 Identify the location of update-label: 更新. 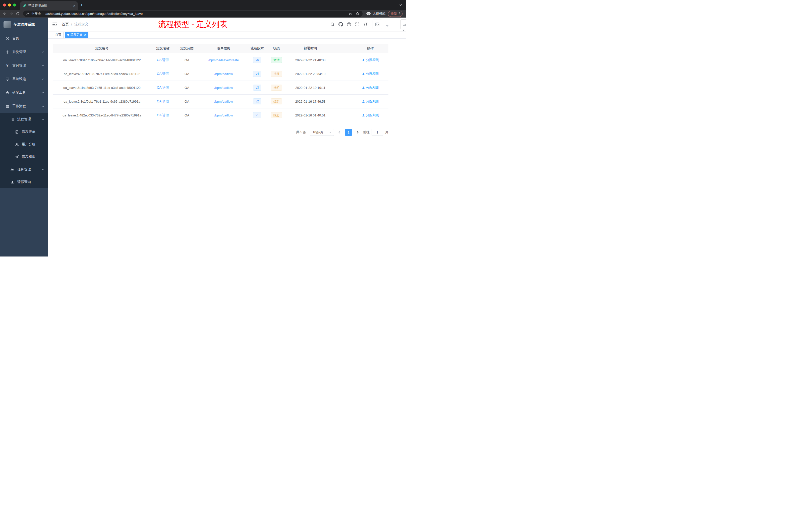
(394, 13).